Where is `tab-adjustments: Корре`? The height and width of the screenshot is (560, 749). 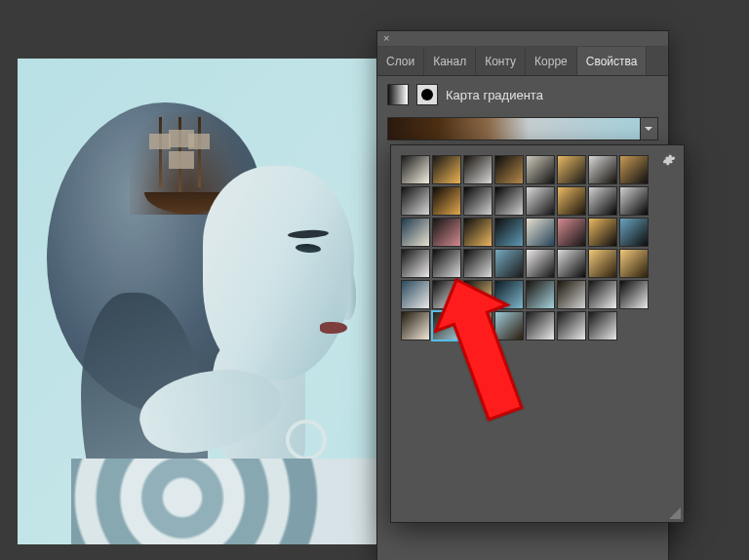 tab-adjustments: Корре is located at coordinates (552, 60).